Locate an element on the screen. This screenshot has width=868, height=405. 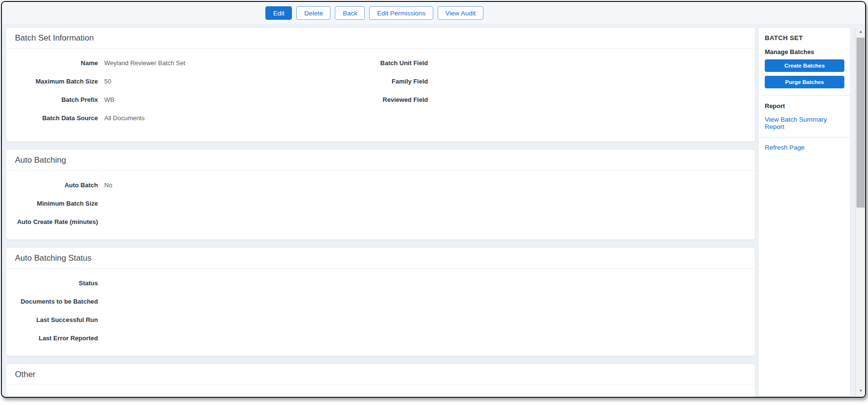
field-row-name: NameWeyland Reviewer Batch Set is located at coordinates (174, 63).